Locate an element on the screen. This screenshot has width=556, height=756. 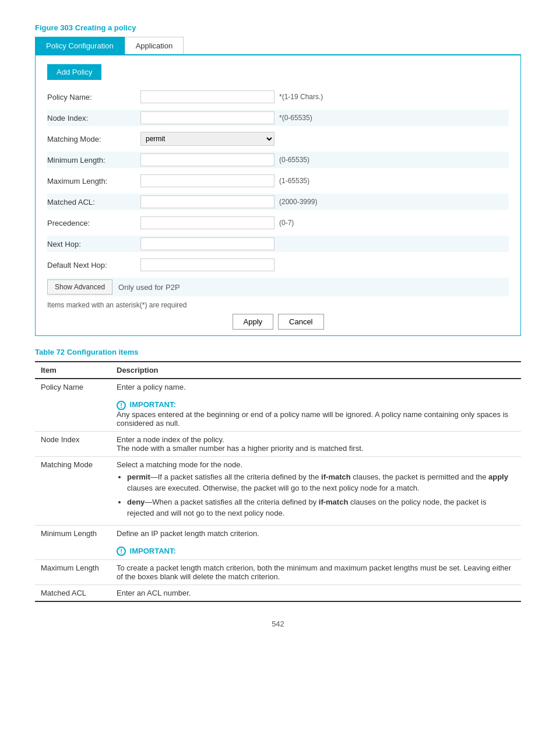
precedence-input is located at coordinates (207, 223).